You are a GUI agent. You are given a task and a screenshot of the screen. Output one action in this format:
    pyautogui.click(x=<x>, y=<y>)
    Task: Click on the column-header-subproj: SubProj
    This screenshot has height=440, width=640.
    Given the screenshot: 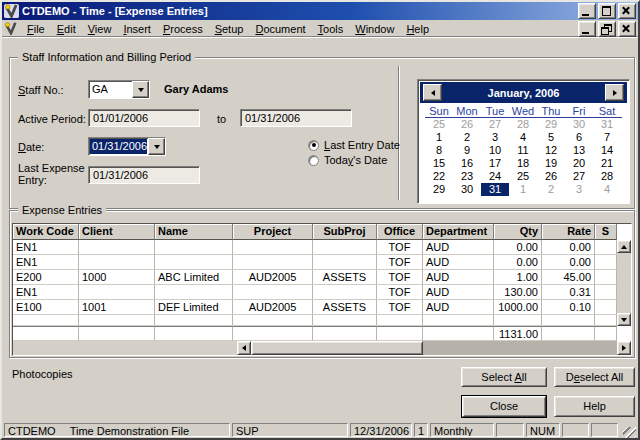 What is the action you would take?
    pyautogui.click(x=345, y=232)
    